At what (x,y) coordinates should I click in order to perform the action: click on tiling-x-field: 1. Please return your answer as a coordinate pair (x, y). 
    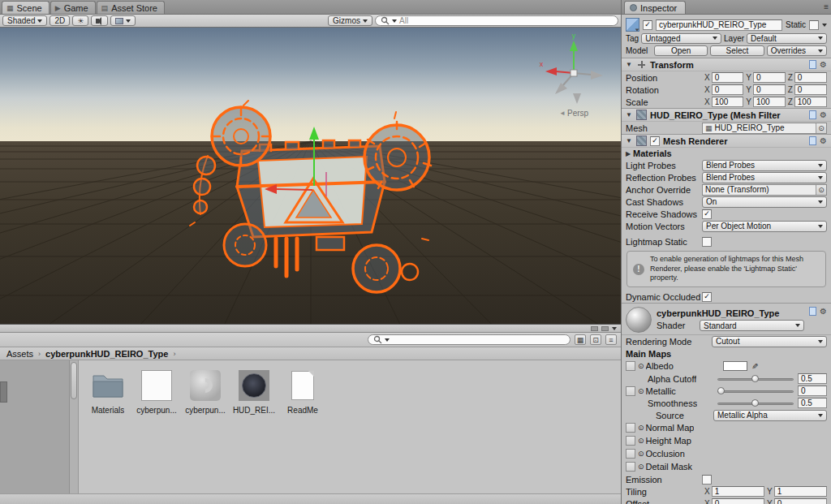
    Looking at the image, I should click on (738, 492).